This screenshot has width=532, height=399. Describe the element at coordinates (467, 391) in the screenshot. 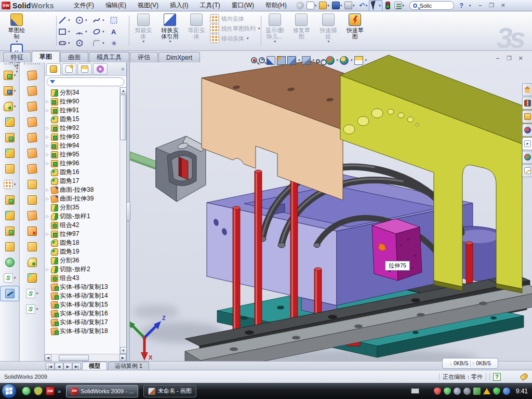

I see `tray-volume-icon` at that location.